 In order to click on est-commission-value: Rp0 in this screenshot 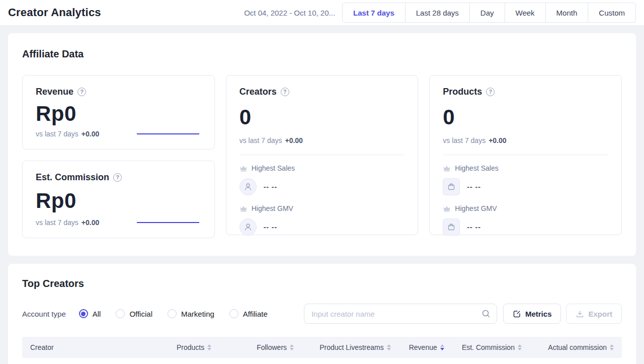, I will do `click(119, 201)`.